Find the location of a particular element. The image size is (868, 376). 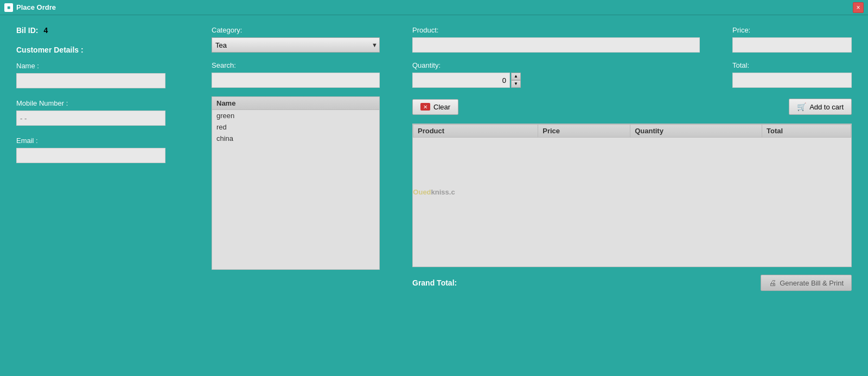

add-to-cart-label: Add to cart is located at coordinates (827, 107).